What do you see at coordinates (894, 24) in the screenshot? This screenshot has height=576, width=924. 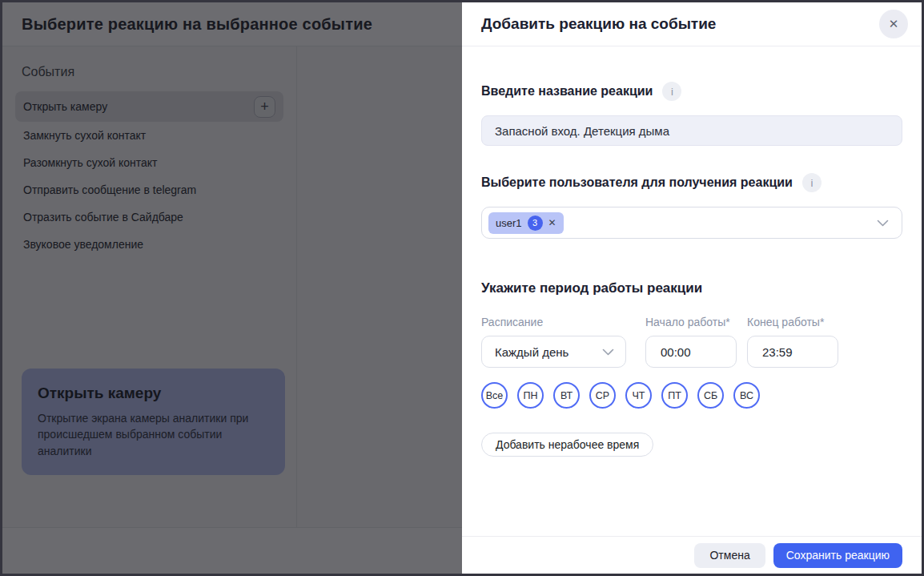 I see `close-button: ✕` at bounding box center [894, 24].